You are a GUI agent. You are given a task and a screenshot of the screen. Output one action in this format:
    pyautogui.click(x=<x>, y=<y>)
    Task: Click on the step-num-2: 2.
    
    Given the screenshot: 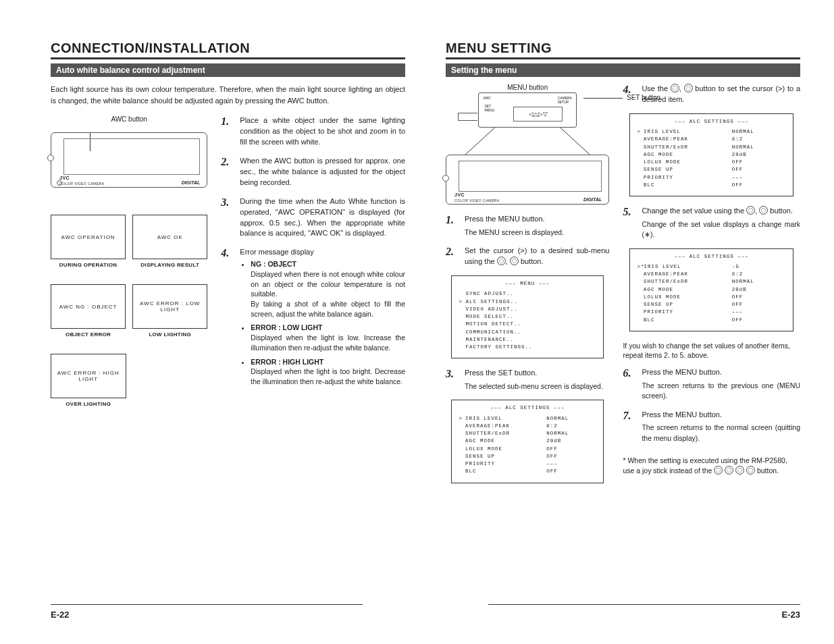 What is the action you would take?
    pyautogui.click(x=227, y=172)
    